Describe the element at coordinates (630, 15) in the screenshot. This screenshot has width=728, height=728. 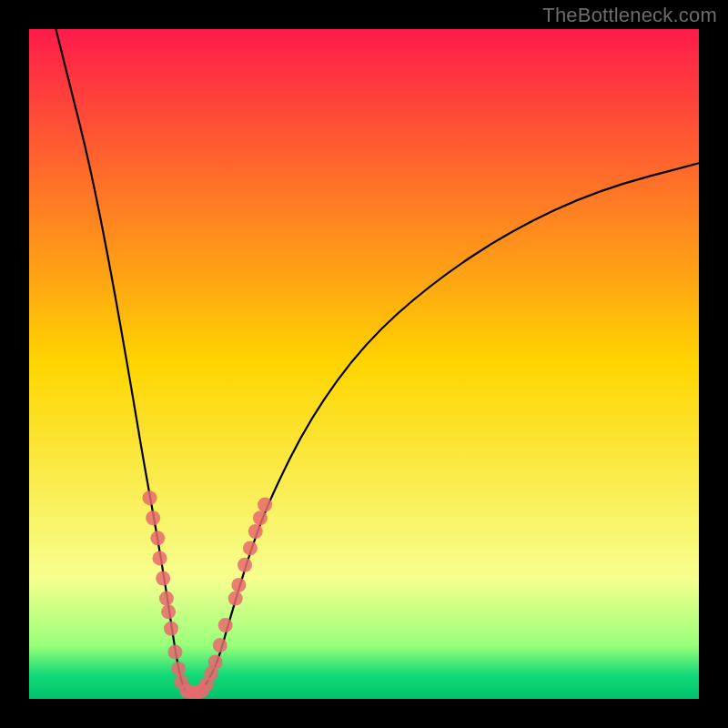
I see `watermark-label: TheBottleneck.com` at that location.